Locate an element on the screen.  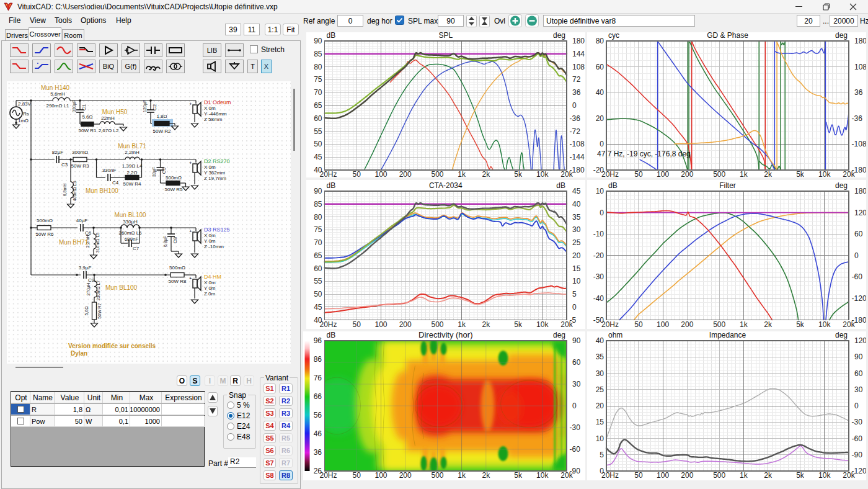
svg-text: Mun BH100 is located at coordinates (102, 191).